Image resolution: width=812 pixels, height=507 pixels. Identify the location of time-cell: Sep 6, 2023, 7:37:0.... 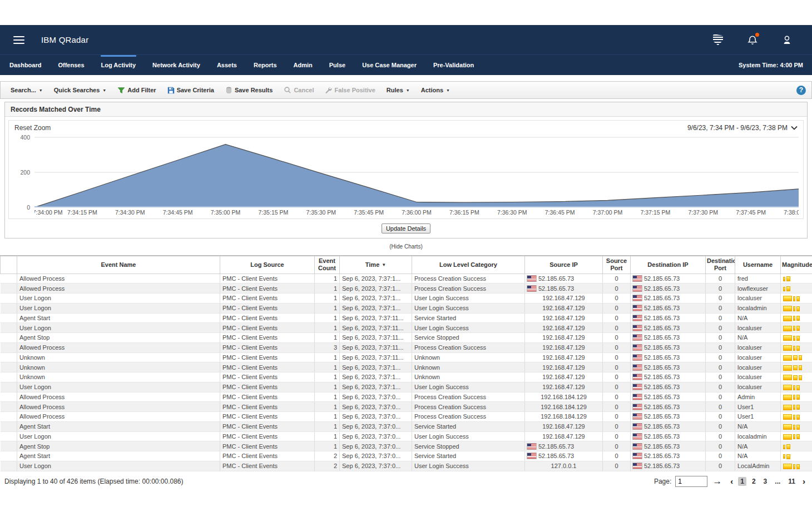
(376, 446).